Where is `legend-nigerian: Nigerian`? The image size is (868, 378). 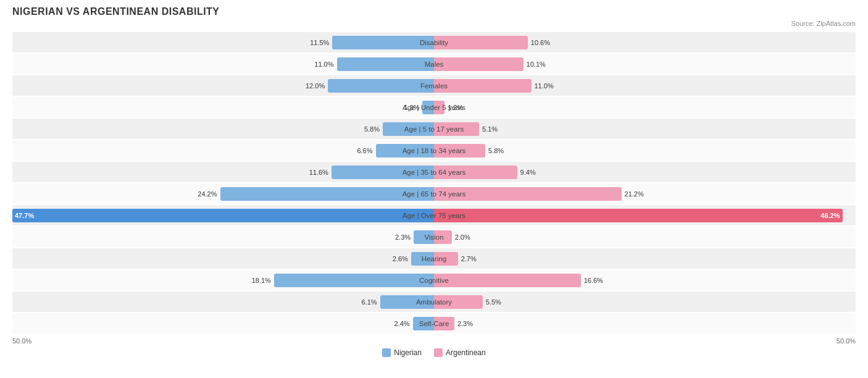
legend-nigerian: Nigerian is located at coordinates (402, 353).